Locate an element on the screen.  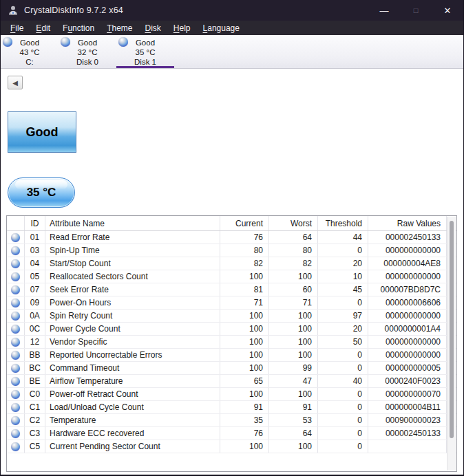
attribute-id: 09 is located at coordinates (35, 303).